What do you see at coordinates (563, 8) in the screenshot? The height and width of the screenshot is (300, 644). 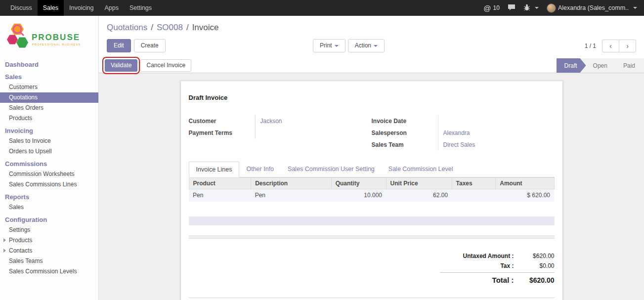 I see `topbar-right: @ 10 Alexandra (Sales_comm..` at bounding box center [563, 8].